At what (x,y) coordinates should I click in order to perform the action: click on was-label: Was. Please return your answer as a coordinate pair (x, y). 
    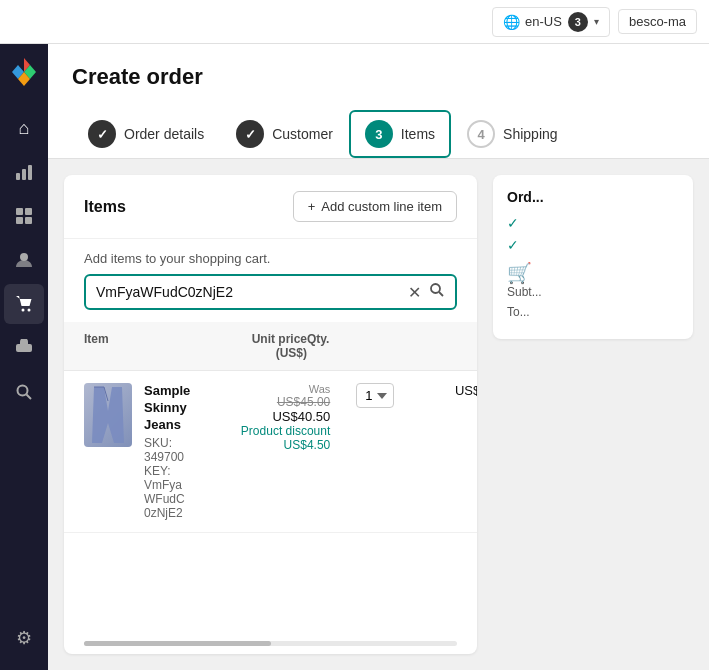
    Looking at the image, I should click on (260, 389).